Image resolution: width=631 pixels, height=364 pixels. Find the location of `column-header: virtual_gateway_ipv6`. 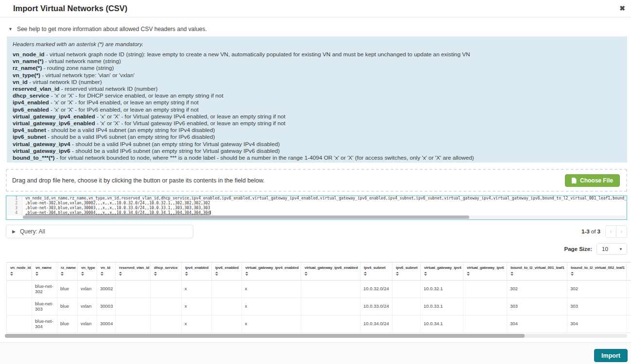

column-header: virtual_gateway_ipv6 is located at coordinates (485, 271).